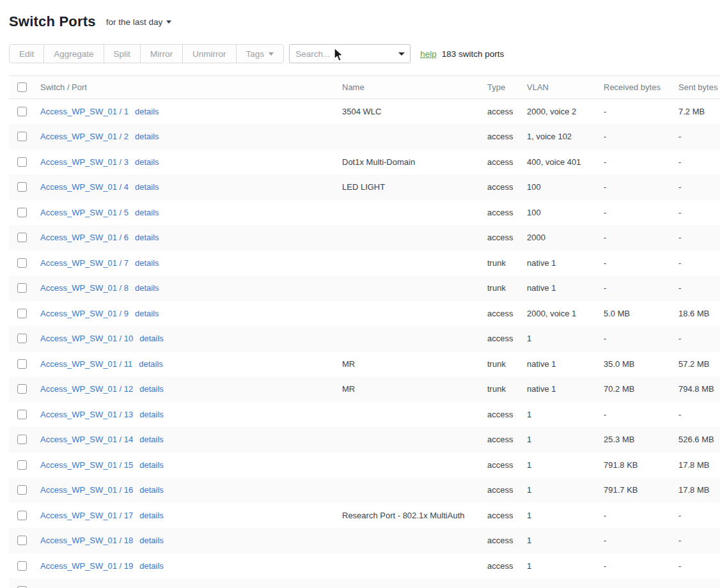 This screenshot has width=720, height=588. I want to click on port-link: Access_WP_SW_01 / 10, so click(87, 339).